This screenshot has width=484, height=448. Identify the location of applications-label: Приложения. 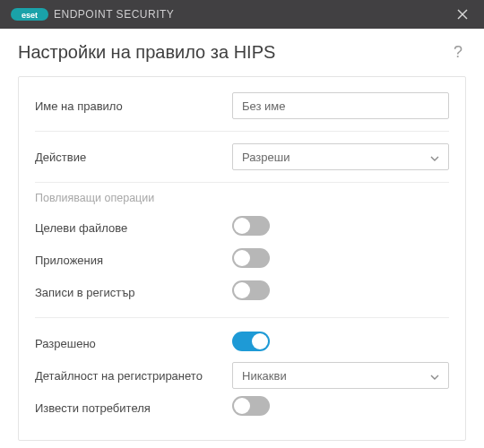
(134, 260).